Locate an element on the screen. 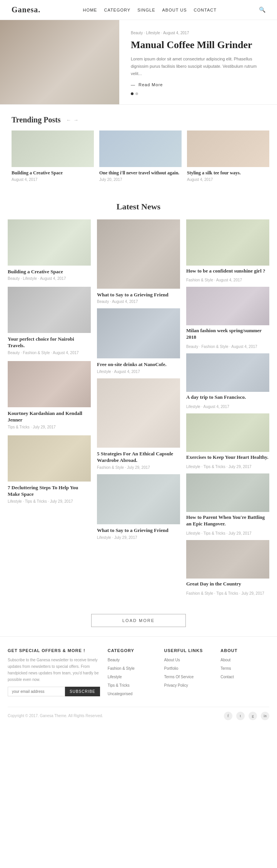 The height and width of the screenshot is (868, 277). news-card-left-2: Your perfect choice for Nairobi Travels.… is located at coordinates (49, 321).